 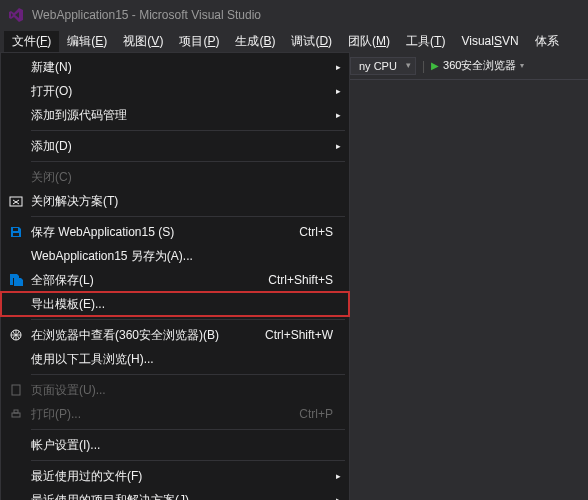 I want to click on chevron-down-icon: ▾, so click(x=522, y=66).